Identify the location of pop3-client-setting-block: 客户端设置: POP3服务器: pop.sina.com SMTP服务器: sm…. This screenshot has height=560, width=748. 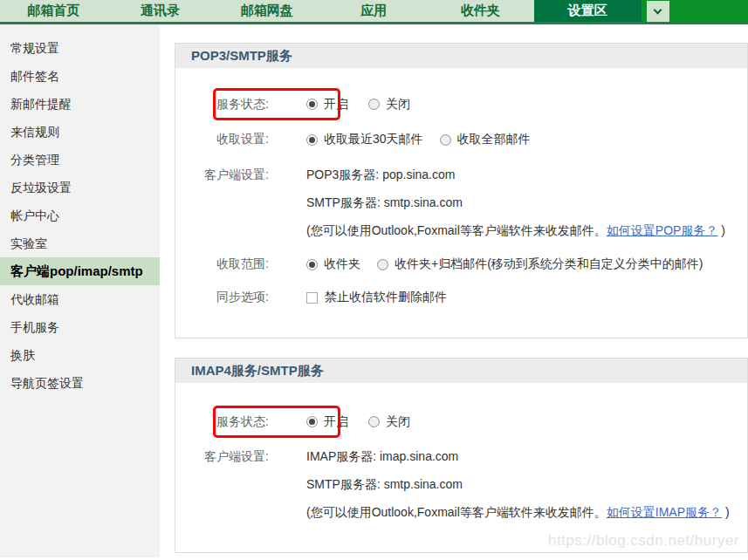
(461, 202).